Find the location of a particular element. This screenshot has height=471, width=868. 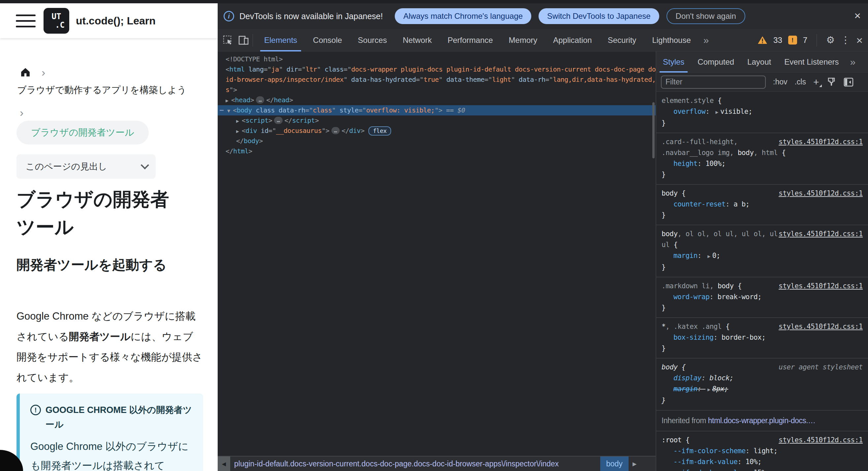

selector-text: body is located at coordinates (726, 286).